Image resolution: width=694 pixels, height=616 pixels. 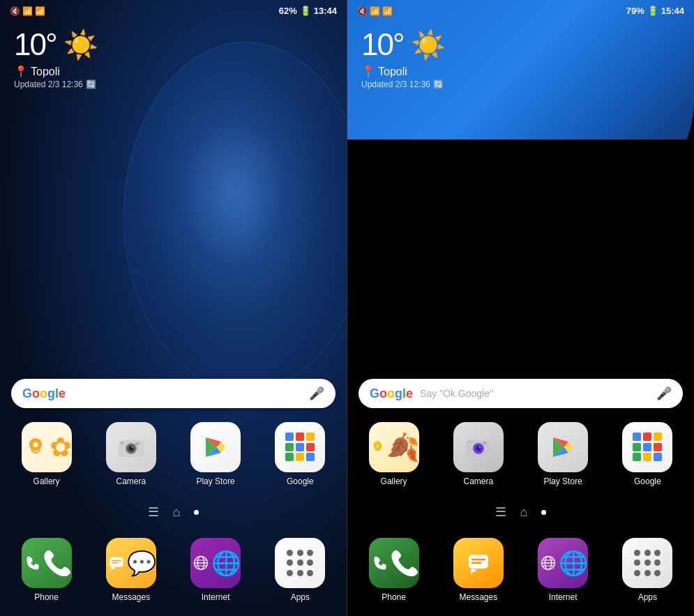 I want to click on right-google-grid, so click(x=647, y=447).